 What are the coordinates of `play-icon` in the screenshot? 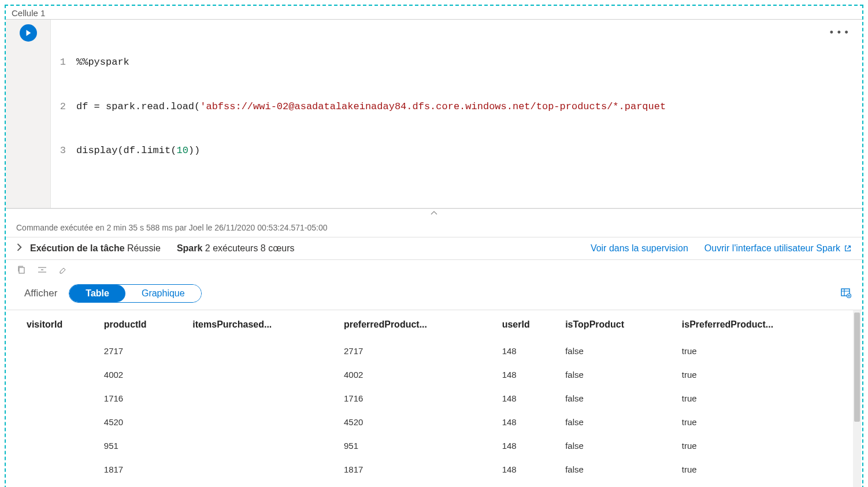 It's located at (28, 33).